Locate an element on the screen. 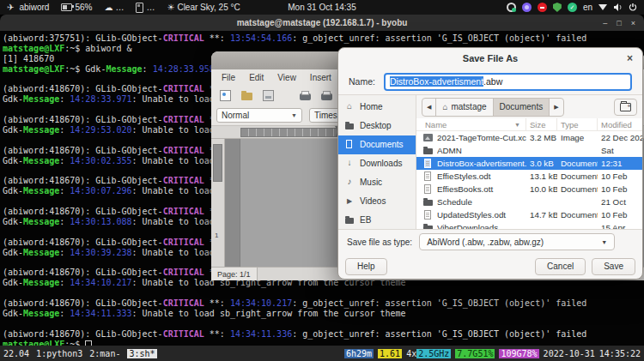 Image resolution: width=644 pixels, height=361 pixels. new-folder-button is located at coordinates (625, 107).